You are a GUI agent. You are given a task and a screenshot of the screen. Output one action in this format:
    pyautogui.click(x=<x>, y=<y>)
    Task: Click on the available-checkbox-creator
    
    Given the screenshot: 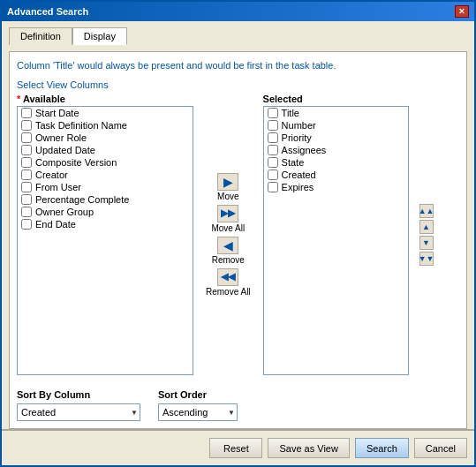 What is the action you would take?
    pyautogui.click(x=26, y=175)
    